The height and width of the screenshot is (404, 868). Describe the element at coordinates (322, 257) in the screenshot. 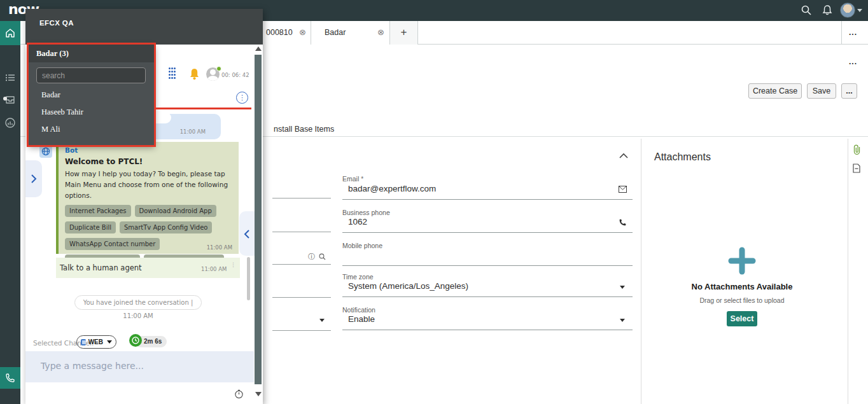

I see `lookup-icon` at that location.